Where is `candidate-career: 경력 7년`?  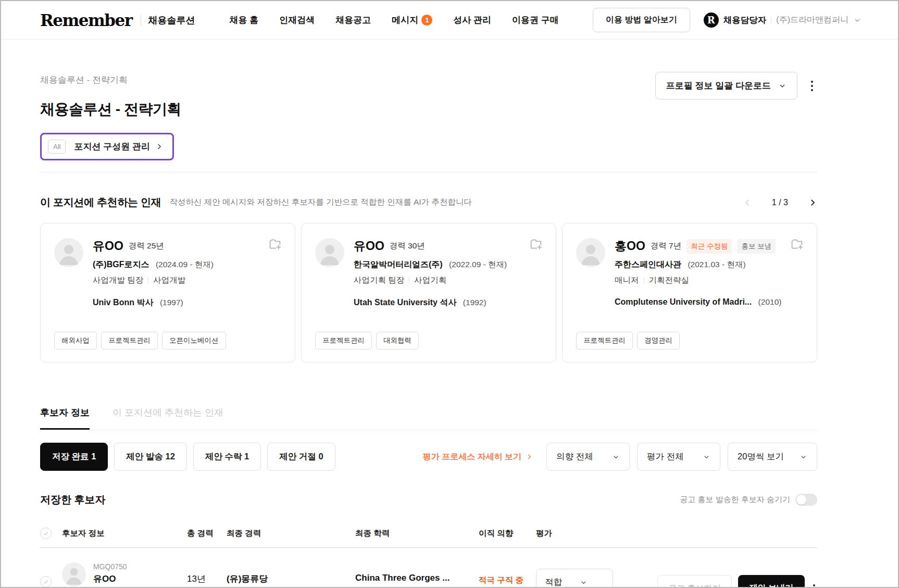 candidate-career: 경력 7년 is located at coordinates (666, 246).